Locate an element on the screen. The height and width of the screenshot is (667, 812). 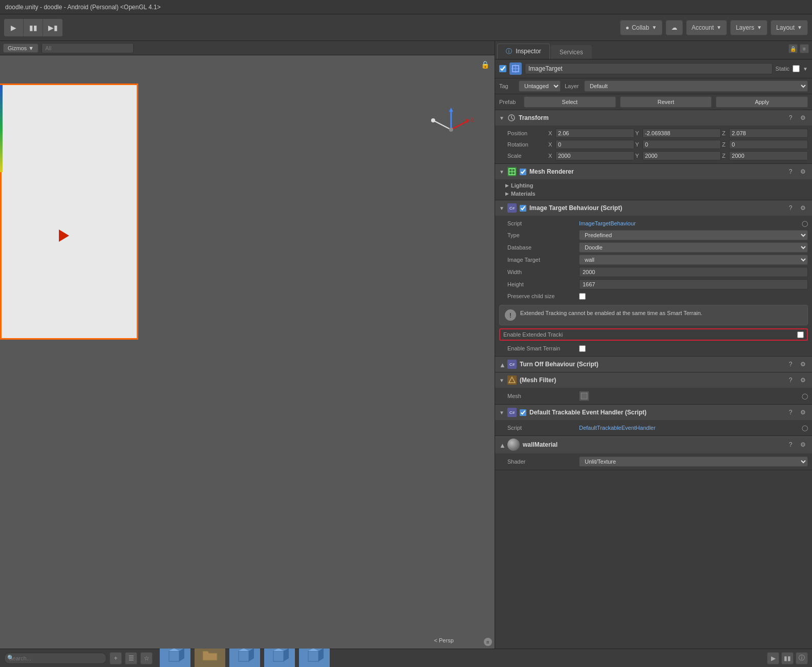
scene-lock-icon: 🔒 is located at coordinates (485, 65).